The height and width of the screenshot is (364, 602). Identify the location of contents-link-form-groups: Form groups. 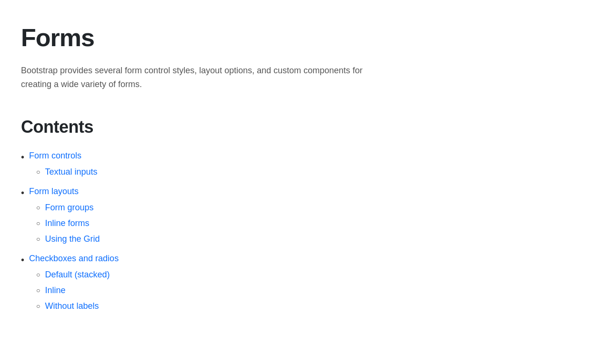
(69, 207).